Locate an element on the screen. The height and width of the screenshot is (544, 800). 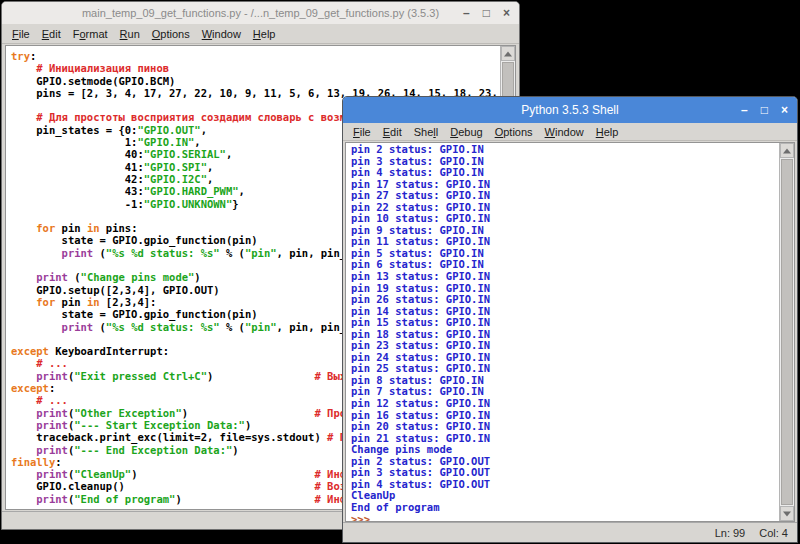
shell-output-line: pin 27 status: GPIO.IN is located at coordinates (564, 196).